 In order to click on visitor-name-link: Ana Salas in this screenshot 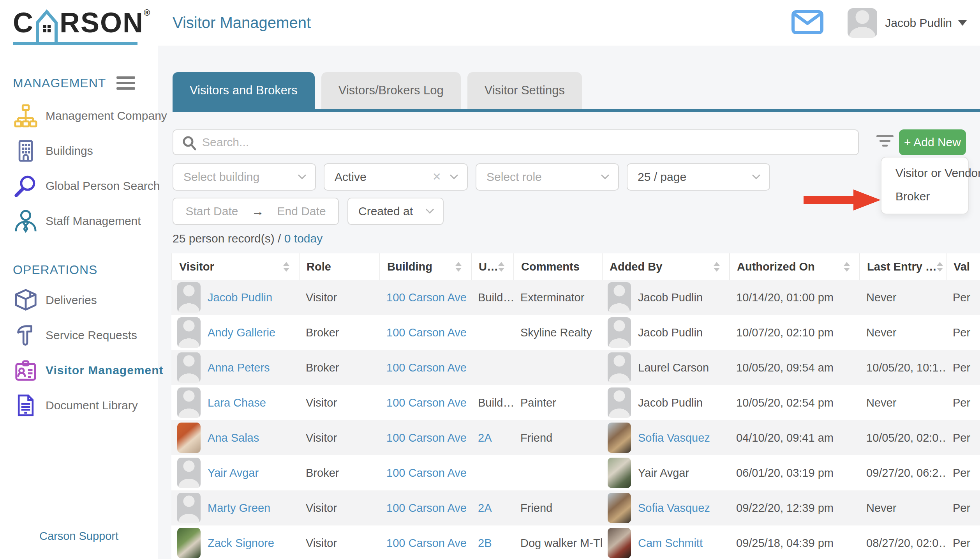, I will do `click(233, 438)`.